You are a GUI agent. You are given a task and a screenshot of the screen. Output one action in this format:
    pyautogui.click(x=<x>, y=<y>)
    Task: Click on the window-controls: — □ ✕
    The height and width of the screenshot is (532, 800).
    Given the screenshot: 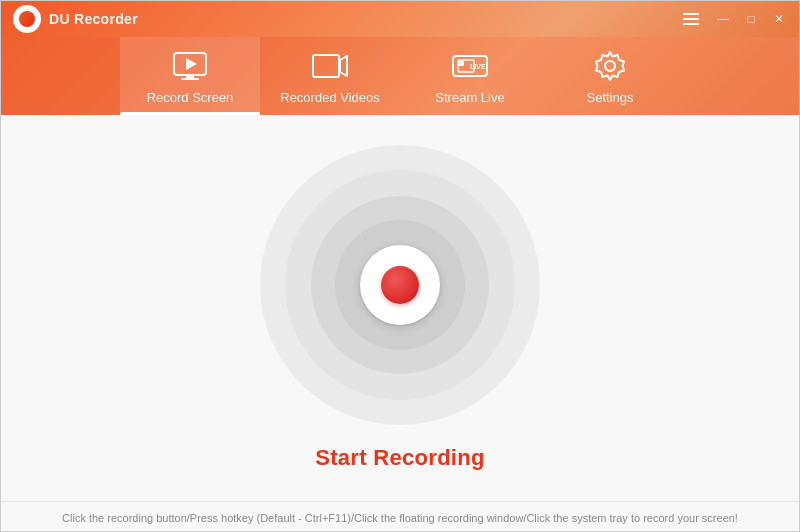 What is the action you would take?
    pyautogui.click(x=735, y=19)
    